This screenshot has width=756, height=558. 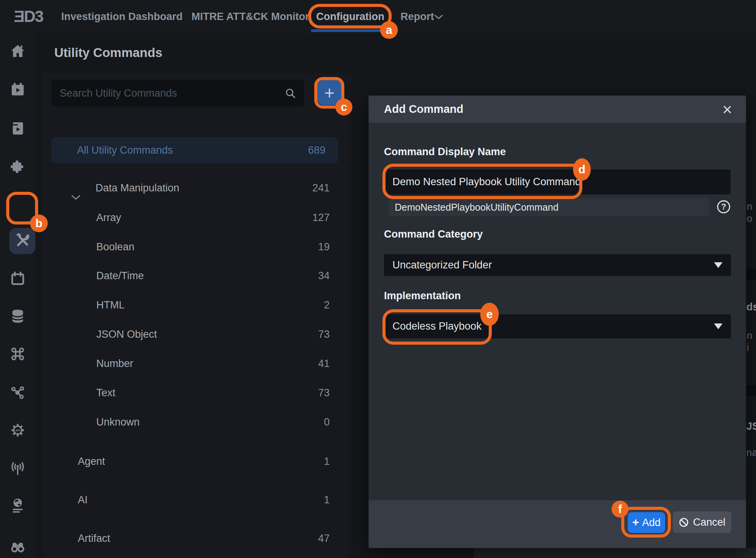 What do you see at coordinates (18, 547) in the screenshot?
I see `binoculars-icon` at bounding box center [18, 547].